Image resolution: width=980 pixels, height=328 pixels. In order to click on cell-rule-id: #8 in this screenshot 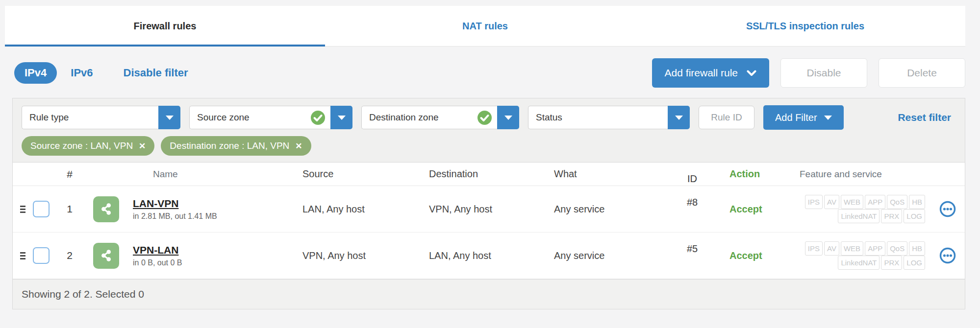, I will do `click(692, 197)`.